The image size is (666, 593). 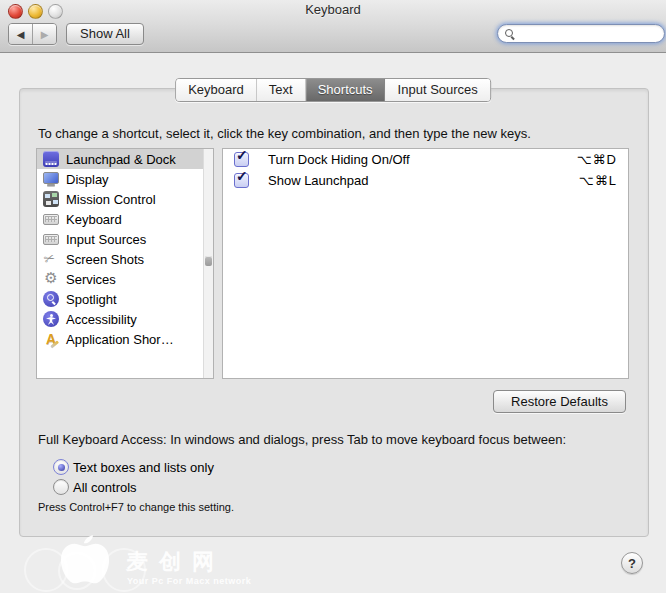 I want to click on tab: Text, so click(x=282, y=90).